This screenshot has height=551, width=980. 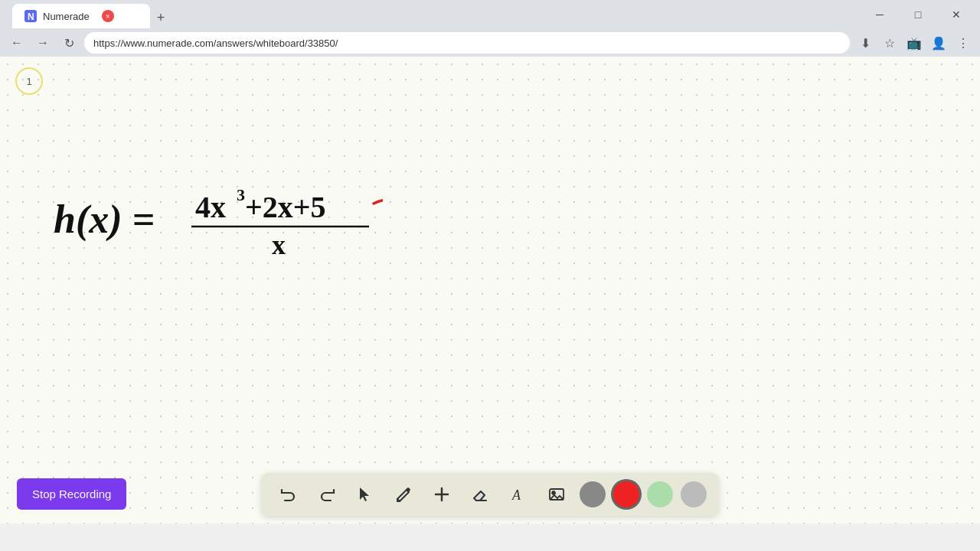 I want to click on minimize-button: ─, so click(x=880, y=15).